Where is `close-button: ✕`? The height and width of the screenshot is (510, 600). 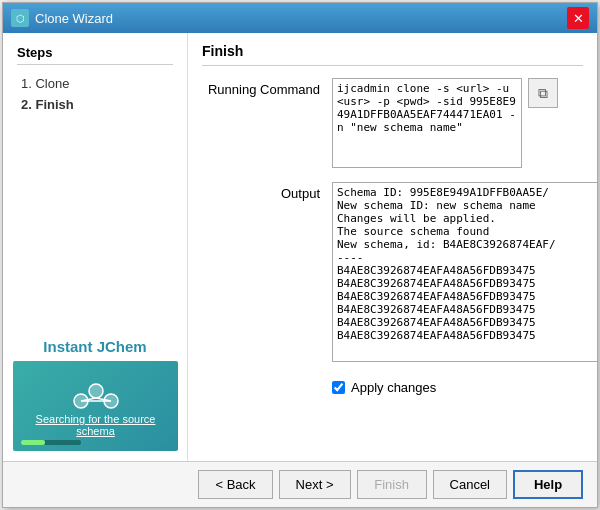 close-button: ✕ is located at coordinates (578, 18).